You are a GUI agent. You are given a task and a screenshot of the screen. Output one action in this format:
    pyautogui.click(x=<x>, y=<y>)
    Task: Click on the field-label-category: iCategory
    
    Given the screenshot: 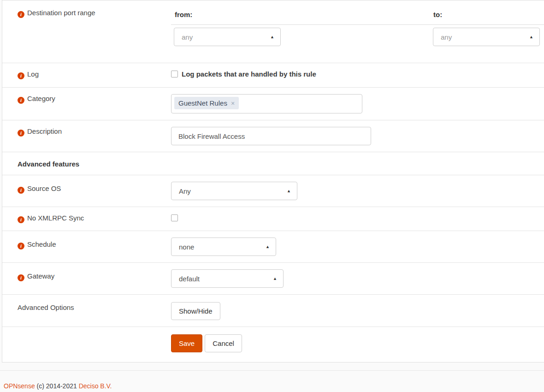 What is the action you would take?
    pyautogui.click(x=84, y=104)
    